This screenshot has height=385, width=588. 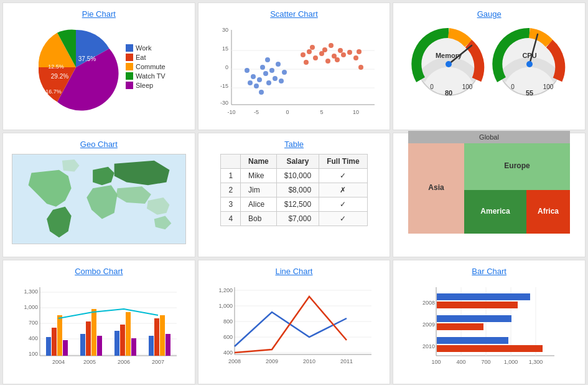 I want to click on bar-chart-title: Bar Chart, so click(x=489, y=272).